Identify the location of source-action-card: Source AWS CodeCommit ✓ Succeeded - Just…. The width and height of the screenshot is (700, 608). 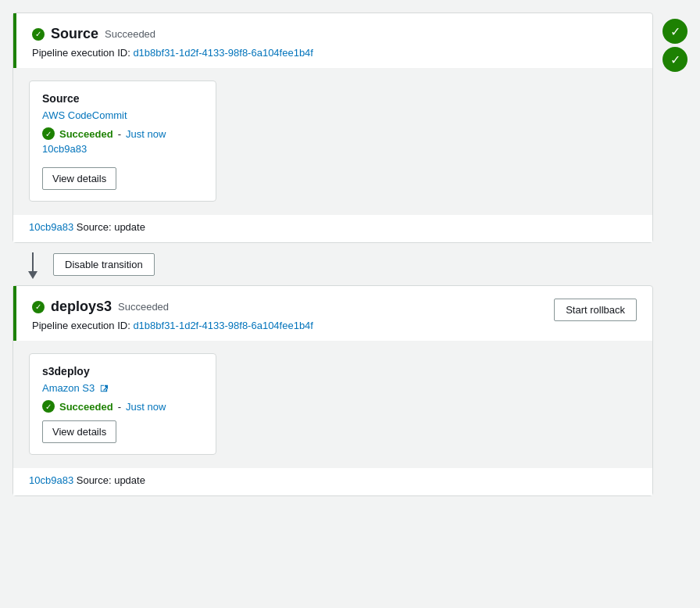
(123, 141).